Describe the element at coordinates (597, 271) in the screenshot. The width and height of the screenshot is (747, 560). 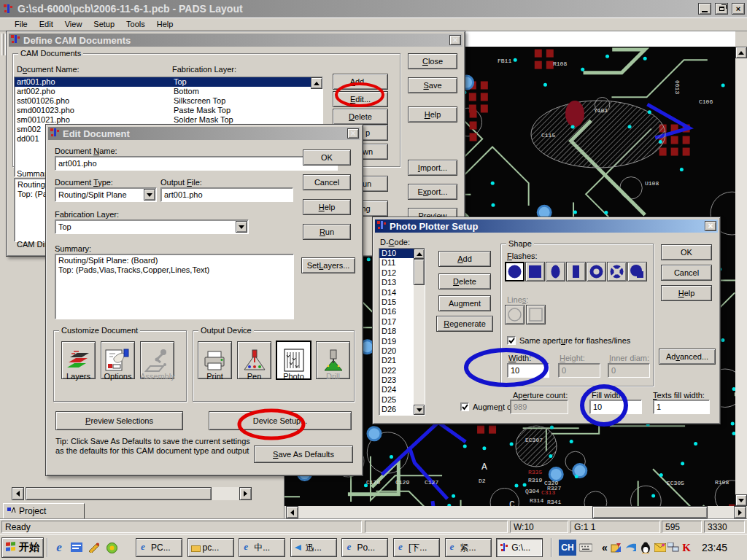
I see `flash-donut-button` at that location.